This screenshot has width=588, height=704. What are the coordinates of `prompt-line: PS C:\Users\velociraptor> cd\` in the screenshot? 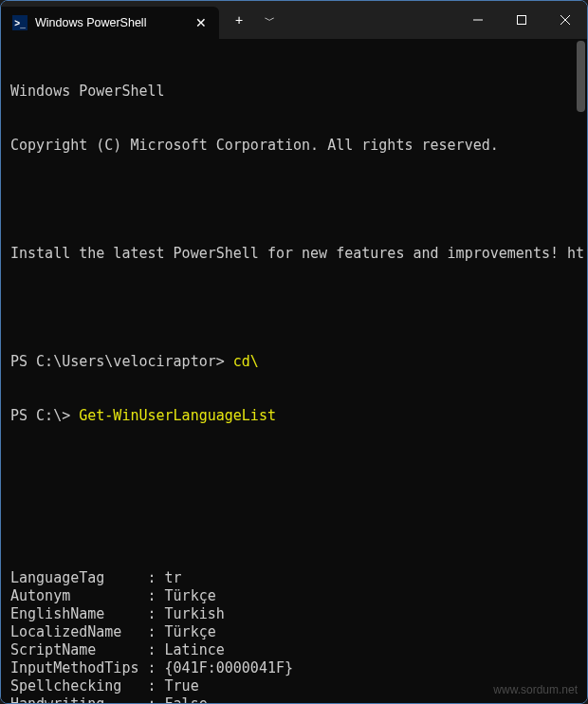 It's located at (298, 362).